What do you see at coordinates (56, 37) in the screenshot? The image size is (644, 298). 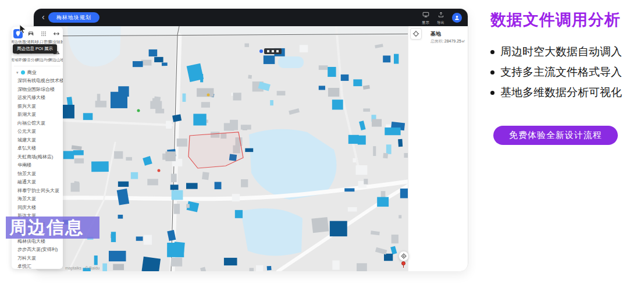 I see `tool-range-arrows: 商业辐射` at bounding box center [56, 37].